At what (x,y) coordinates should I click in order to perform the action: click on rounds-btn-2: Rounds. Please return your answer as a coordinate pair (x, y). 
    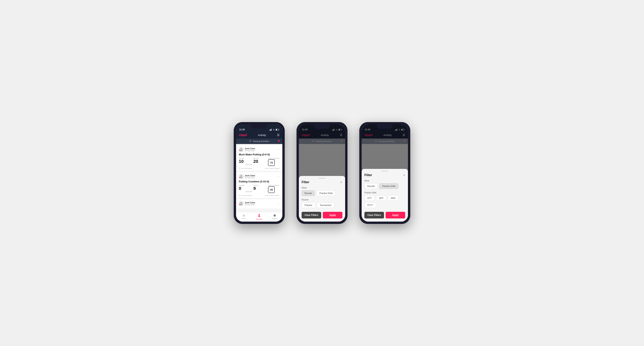
    Looking at the image, I should click on (308, 193).